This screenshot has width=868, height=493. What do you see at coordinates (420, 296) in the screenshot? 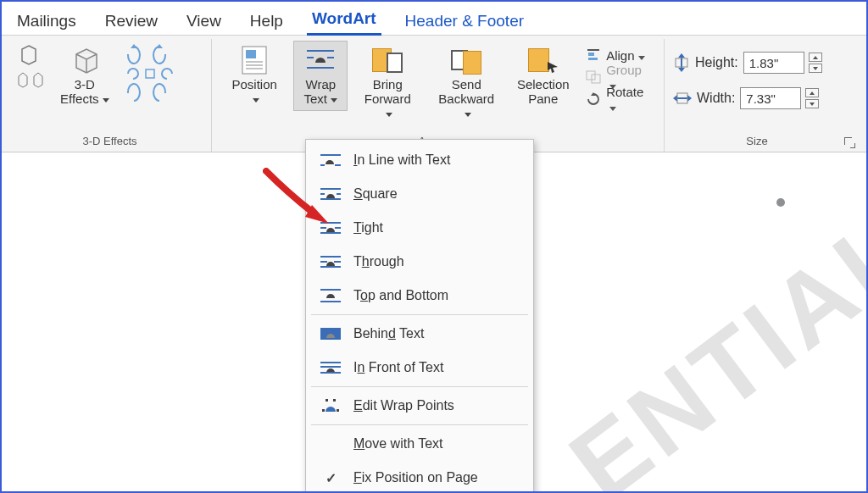
I see `menu-top-bottom: Top and Bottom` at bounding box center [420, 296].